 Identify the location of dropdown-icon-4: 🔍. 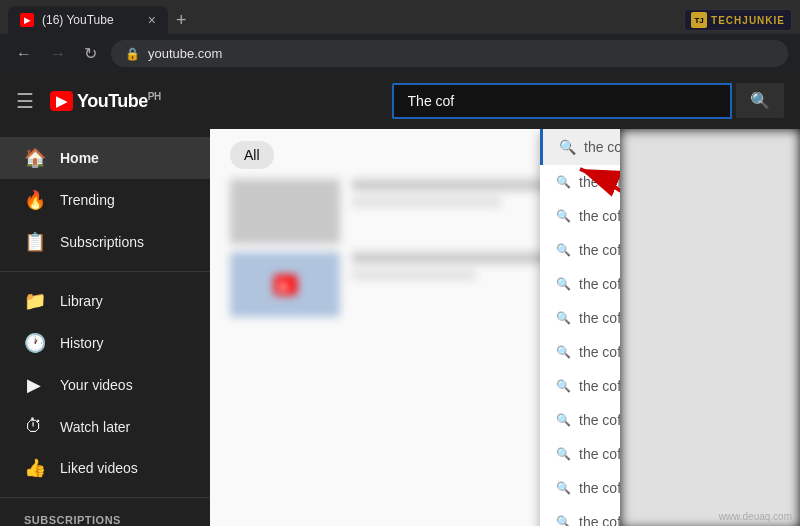
(564, 318).